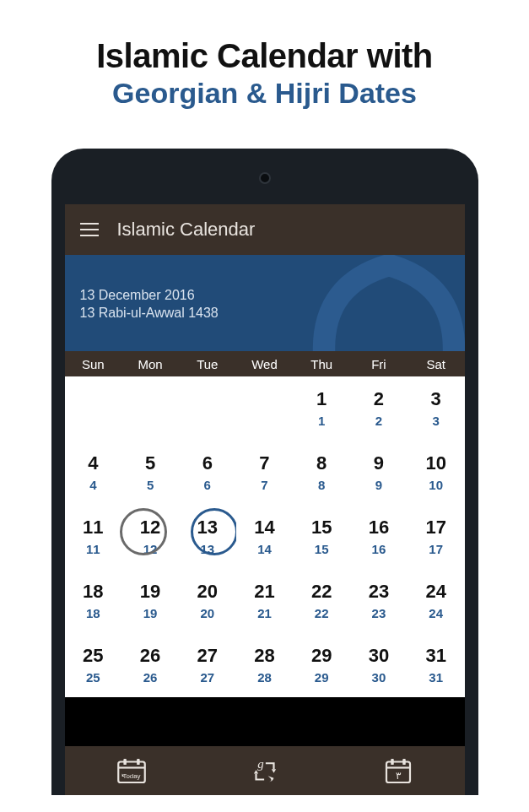 The height and width of the screenshot is (812, 529). What do you see at coordinates (93, 528) in the screenshot?
I see `gregorian-day: 11` at bounding box center [93, 528].